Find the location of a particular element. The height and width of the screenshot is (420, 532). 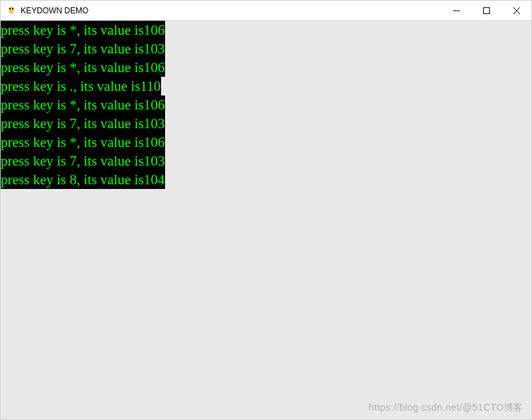

maximize-button is located at coordinates (487, 11).